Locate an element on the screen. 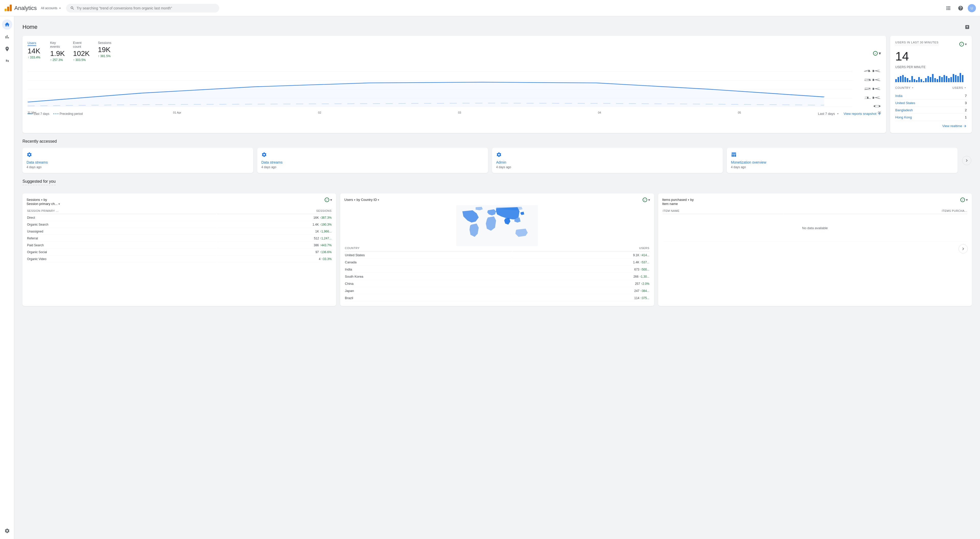 The image size is (980, 539). sidebar is located at coordinates (7, 278).